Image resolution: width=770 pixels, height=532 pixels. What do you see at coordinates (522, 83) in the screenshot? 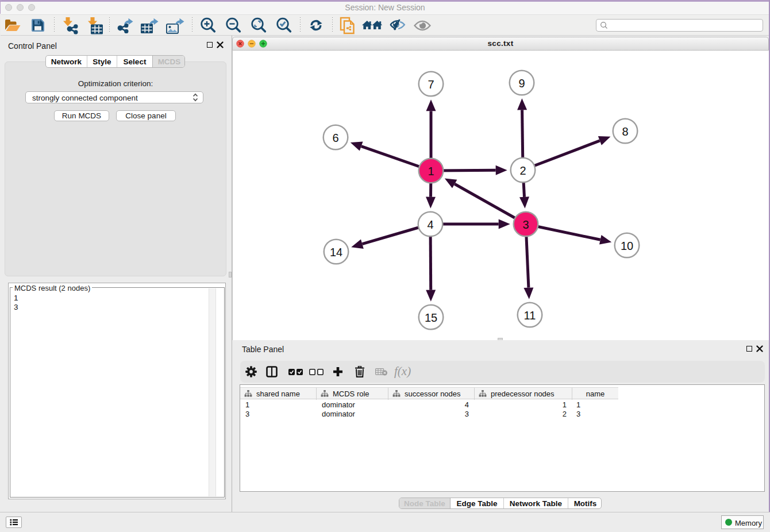
I see `svg-text: 9` at bounding box center [522, 83].